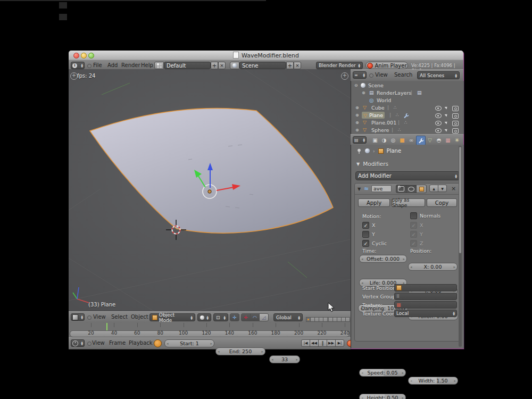 The width and height of the screenshot is (532, 399). Describe the element at coordinates (448, 140) in the screenshot. I see `texture-tab-icon: ▦` at that location.